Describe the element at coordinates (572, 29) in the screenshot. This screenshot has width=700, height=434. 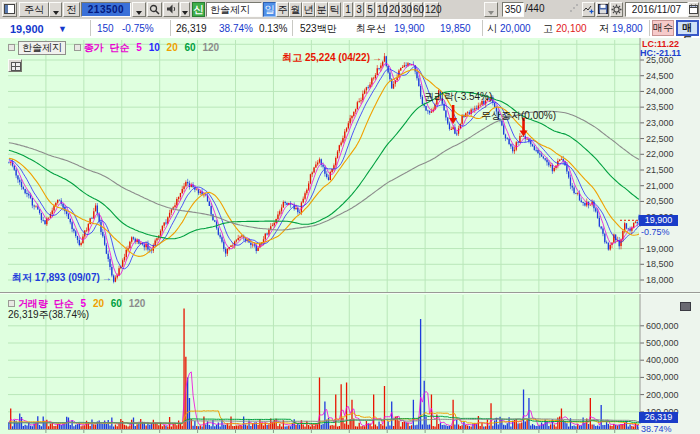
I see `high-price: 20,100` at that location.